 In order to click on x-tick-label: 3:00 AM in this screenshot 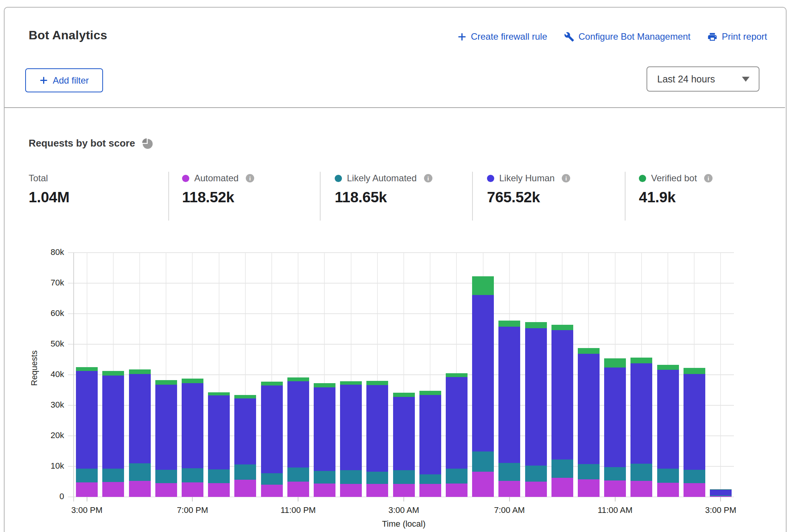, I will do `click(404, 510)`.